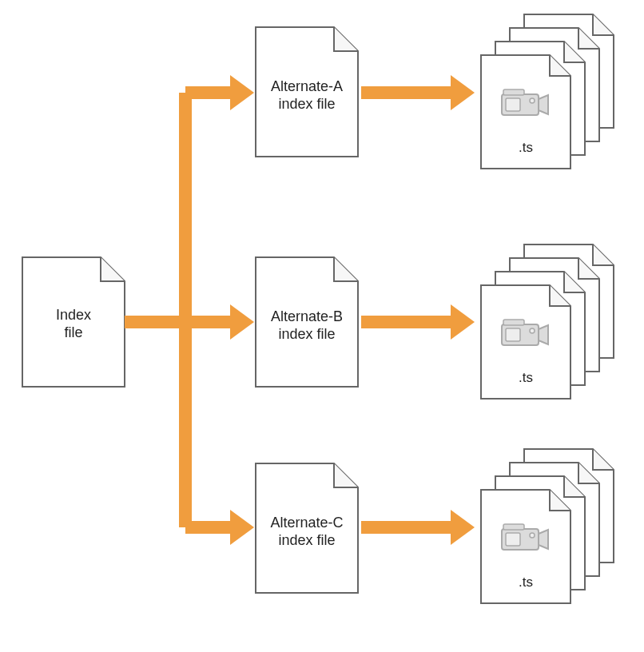 The height and width of the screenshot is (652, 644). I want to click on segments-c: .ts, so click(547, 526).